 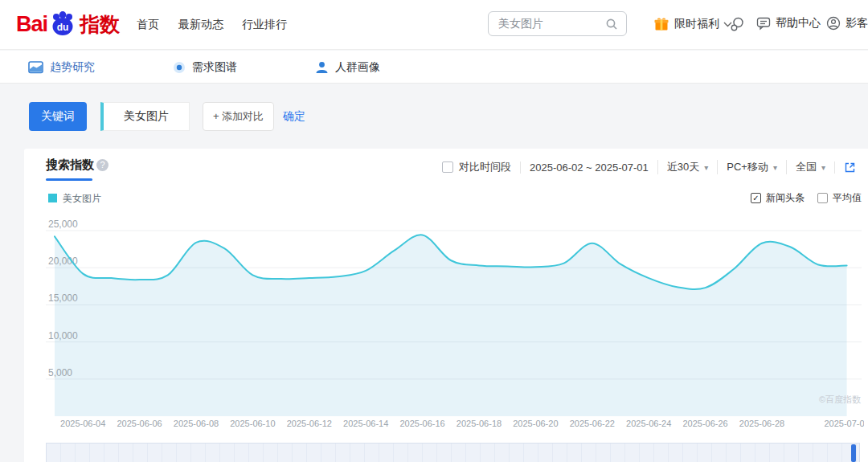 I want to click on help-center-menu: 帮助中心, so click(x=788, y=23).